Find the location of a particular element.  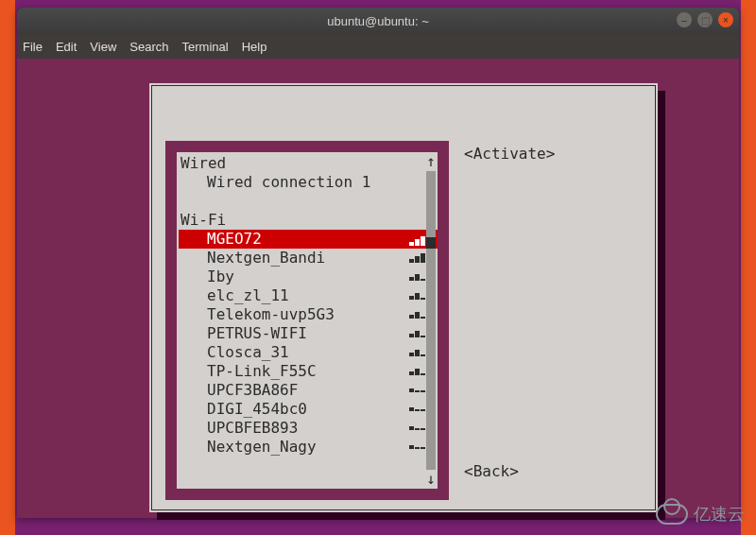

menu-help: Help is located at coordinates (255, 47).